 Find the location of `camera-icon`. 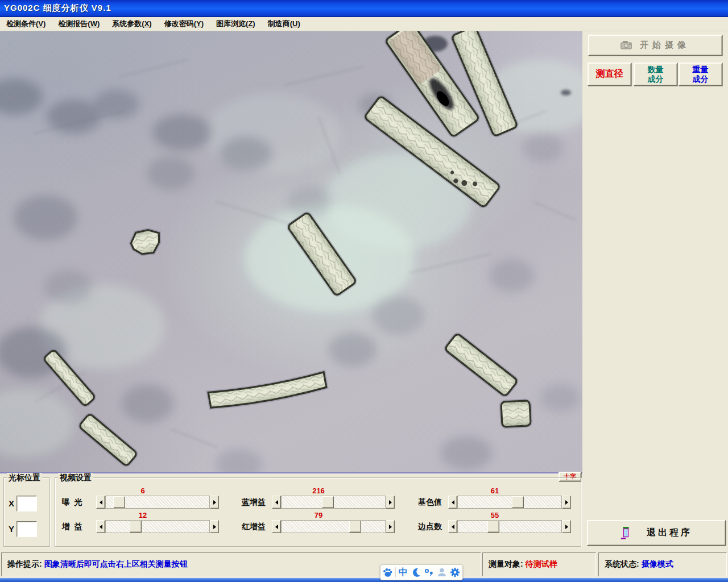

camera-icon is located at coordinates (626, 45).